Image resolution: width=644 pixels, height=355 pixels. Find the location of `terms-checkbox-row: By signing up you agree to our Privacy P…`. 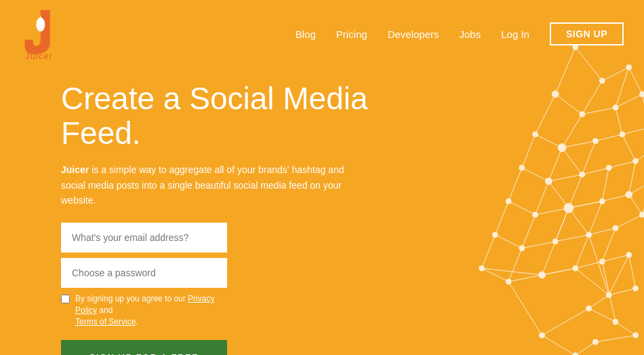

terms-checkbox-row: By signing up you agree to our Privacy P… is located at coordinates (149, 310).